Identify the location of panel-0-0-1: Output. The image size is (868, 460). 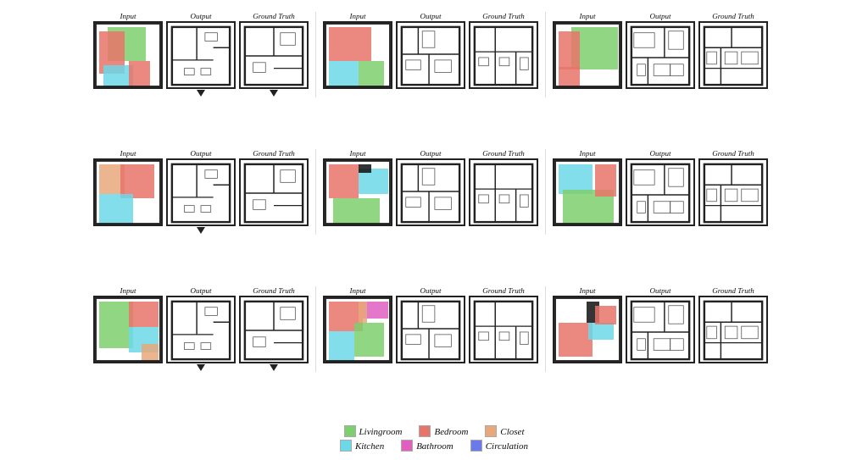
(201, 54).